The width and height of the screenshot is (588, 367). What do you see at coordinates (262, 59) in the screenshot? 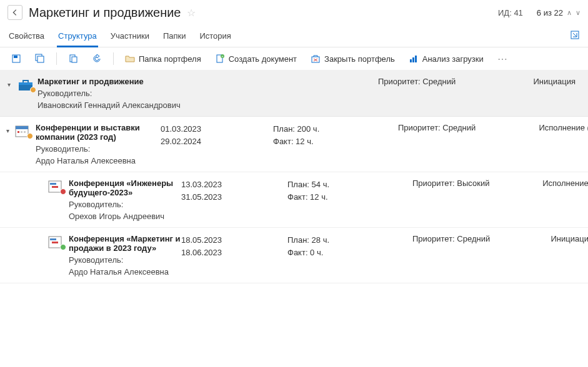
I see `create-doc-label: Создать документ` at bounding box center [262, 59].